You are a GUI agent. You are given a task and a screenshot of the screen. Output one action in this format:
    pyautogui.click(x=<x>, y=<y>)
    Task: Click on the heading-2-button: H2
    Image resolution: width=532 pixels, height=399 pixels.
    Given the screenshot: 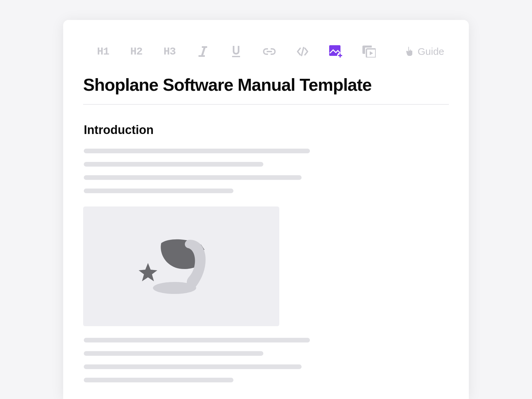 What is the action you would take?
    pyautogui.click(x=136, y=52)
    